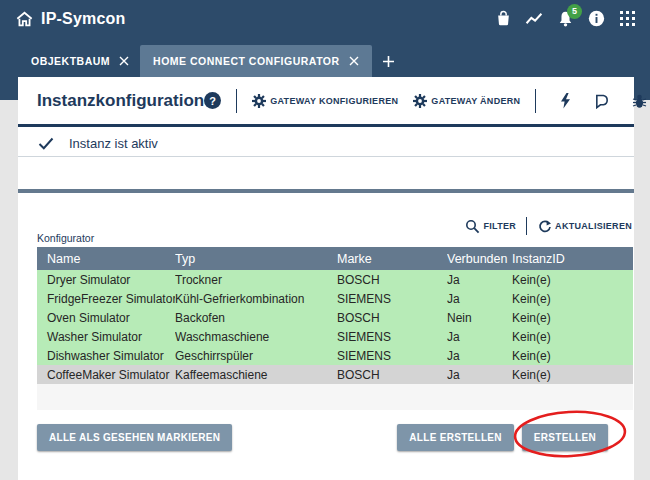 This screenshot has width=650, height=480. I want to click on tab-label: HOME CONNECT CONFIGURATOR, so click(246, 61).